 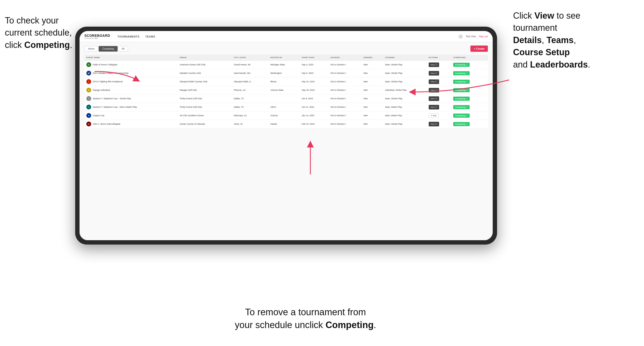 I want to click on table-row: P Papago Individual Papago Golf ClubPhoe…, so click(x=286, y=90).